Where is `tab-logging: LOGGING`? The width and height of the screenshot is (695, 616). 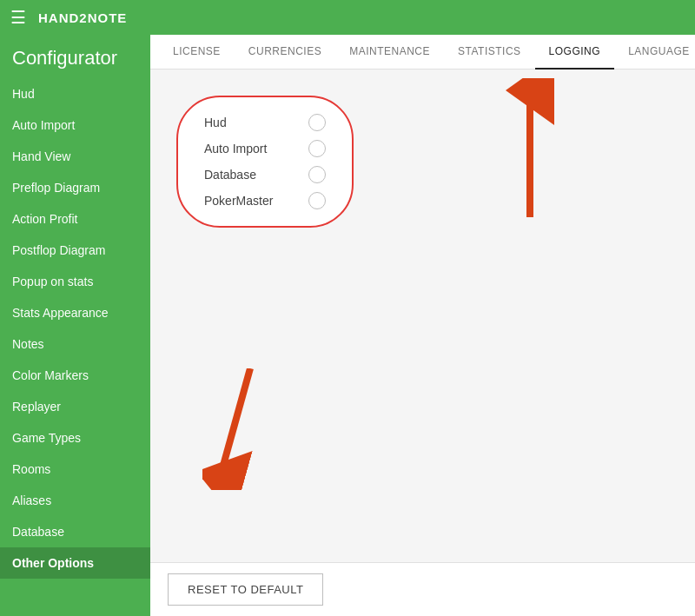 tab-logging: LOGGING is located at coordinates (575, 52).